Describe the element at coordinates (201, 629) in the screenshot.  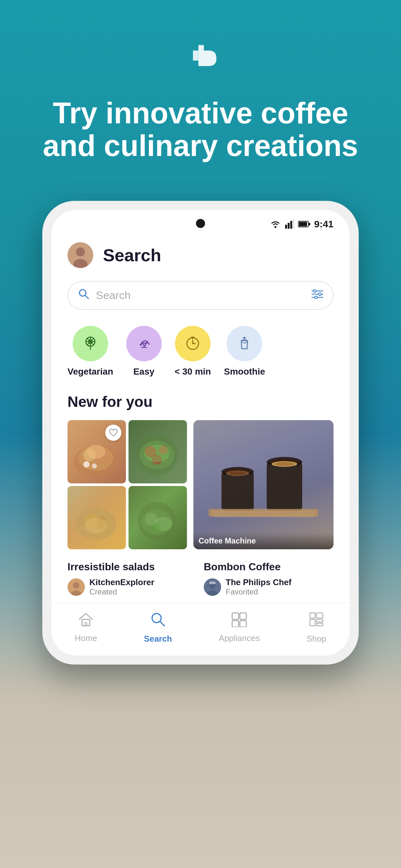
I see `bottom-navigation: Home Search` at that location.